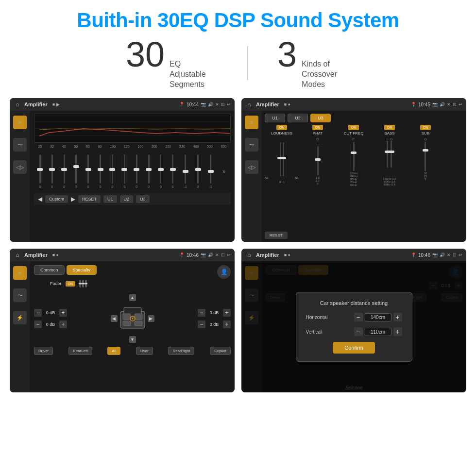 The width and height of the screenshot is (476, 456). What do you see at coordinates (354, 348) in the screenshot?
I see `confirm-button: Confirm` at bounding box center [354, 348].